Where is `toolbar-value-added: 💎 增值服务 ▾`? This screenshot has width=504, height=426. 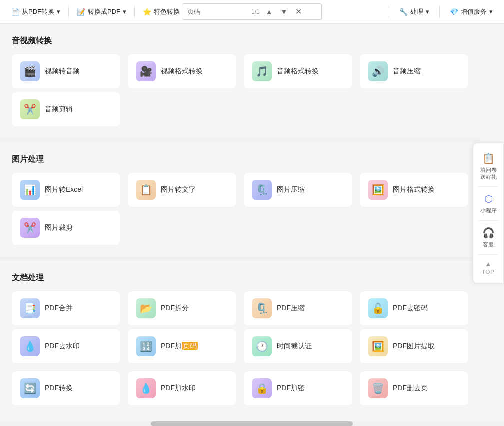
toolbar-value-added: 💎 增值服务 ▾ is located at coordinates (472, 12).